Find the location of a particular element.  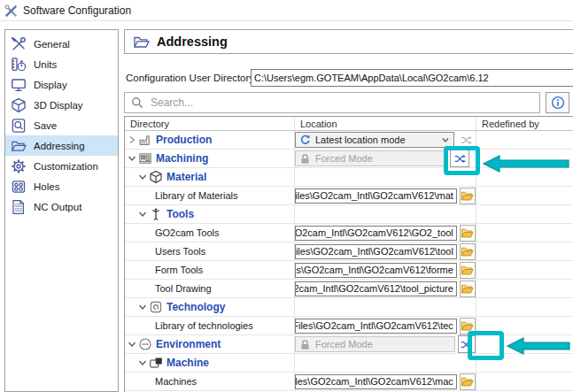

sidebar-item-customization: Customization is located at coordinates (62, 166).